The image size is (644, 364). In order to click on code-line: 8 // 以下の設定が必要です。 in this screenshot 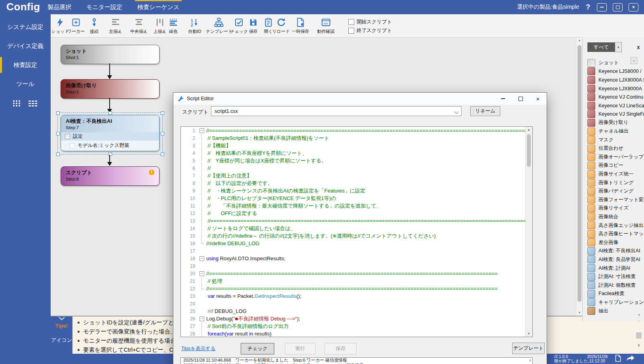, I will do `click(353, 183)`.